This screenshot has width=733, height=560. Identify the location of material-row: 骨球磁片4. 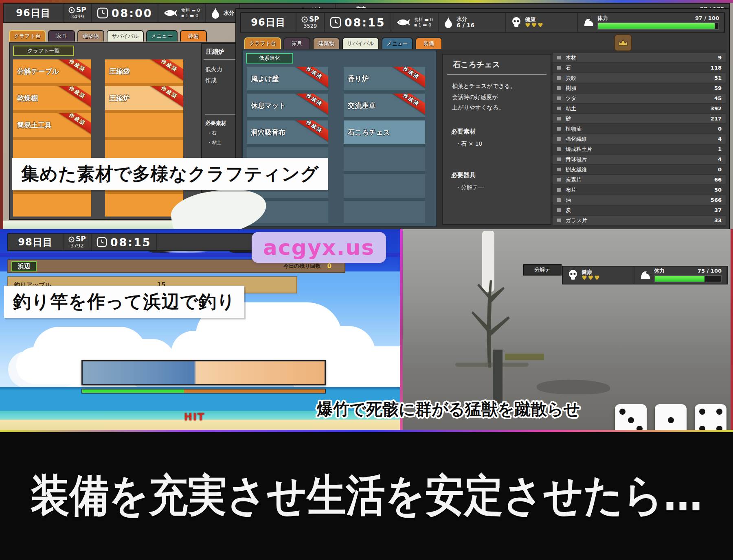
(639, 160).